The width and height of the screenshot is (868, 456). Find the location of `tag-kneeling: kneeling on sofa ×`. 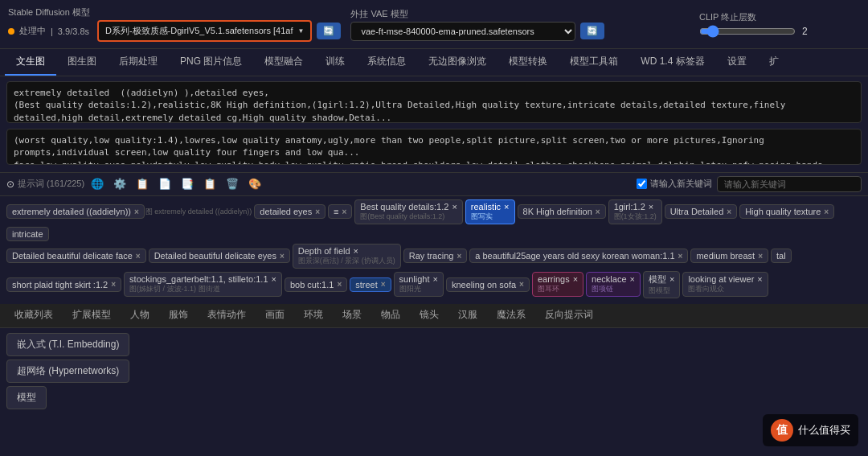

tag-kneeling: kneeling on sofa × is located at coordinates (488, 285).